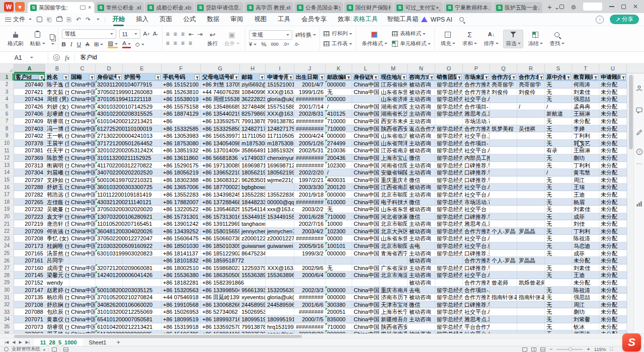  Describe the element at coordinates (280, 166) in the screenshot. I see `cell: 169698712` at that location.